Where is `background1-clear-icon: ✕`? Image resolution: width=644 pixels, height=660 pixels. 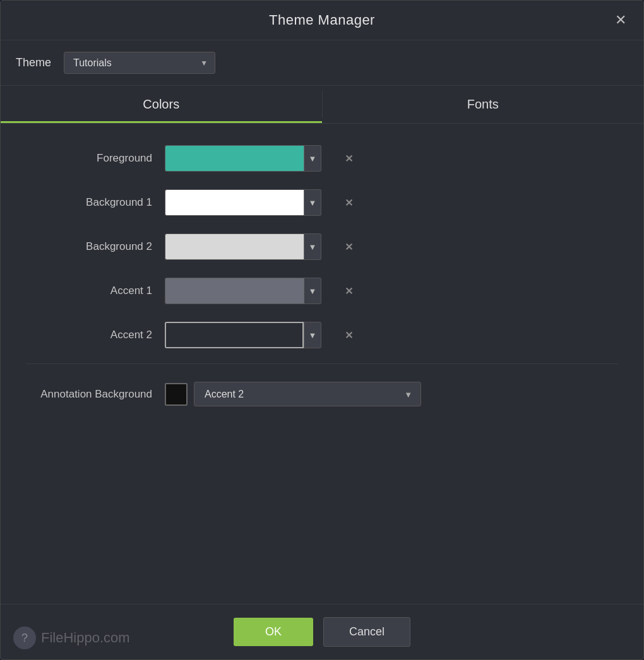
background1-clear-icon: ✕ is located at coordinates (349, 203).